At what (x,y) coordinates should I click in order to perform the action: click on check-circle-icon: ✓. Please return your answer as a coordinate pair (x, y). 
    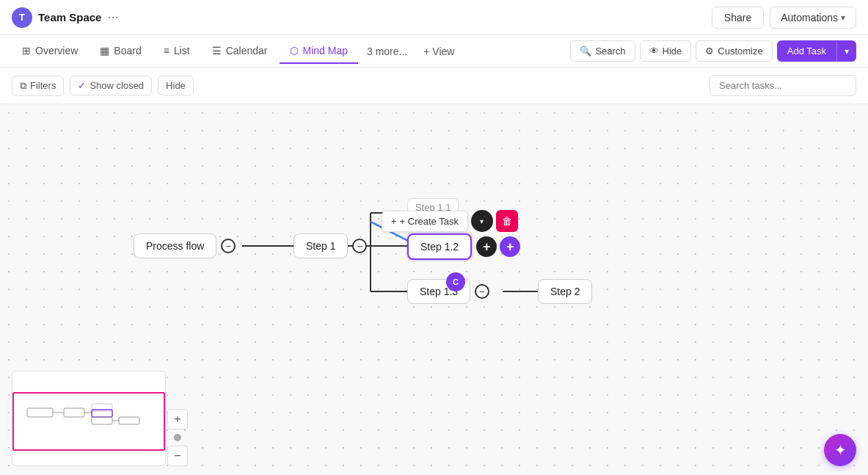
    Looking at the image, I should click on (82, 85).